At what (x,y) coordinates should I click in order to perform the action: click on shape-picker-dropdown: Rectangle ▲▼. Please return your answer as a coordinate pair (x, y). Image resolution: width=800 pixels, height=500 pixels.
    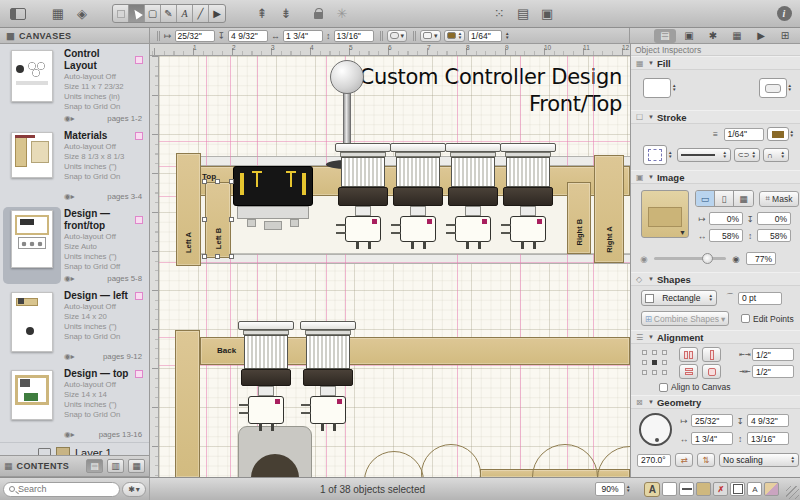
    Looking at the image, I should click on (679, 298).